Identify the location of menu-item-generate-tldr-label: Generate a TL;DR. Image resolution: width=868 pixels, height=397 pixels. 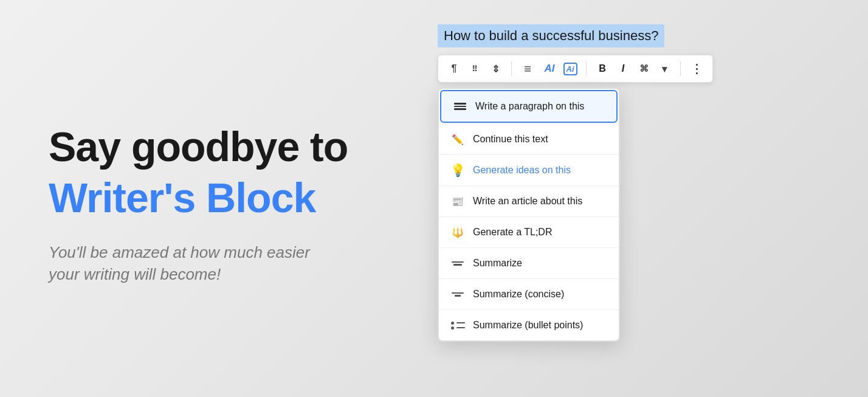
(512, 232).